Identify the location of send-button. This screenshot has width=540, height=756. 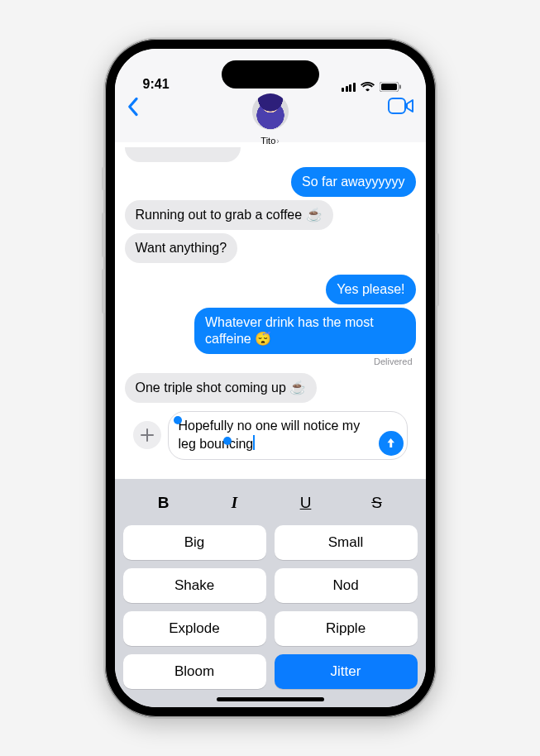
(391, 443).